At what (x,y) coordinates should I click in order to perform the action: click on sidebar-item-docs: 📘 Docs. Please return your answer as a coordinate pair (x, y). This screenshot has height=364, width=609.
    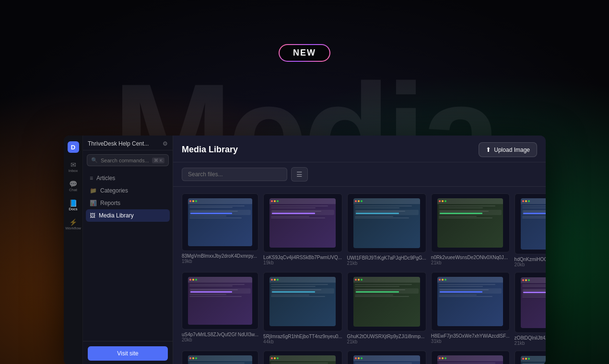
    Looking at the image, I should click on (73, 205).